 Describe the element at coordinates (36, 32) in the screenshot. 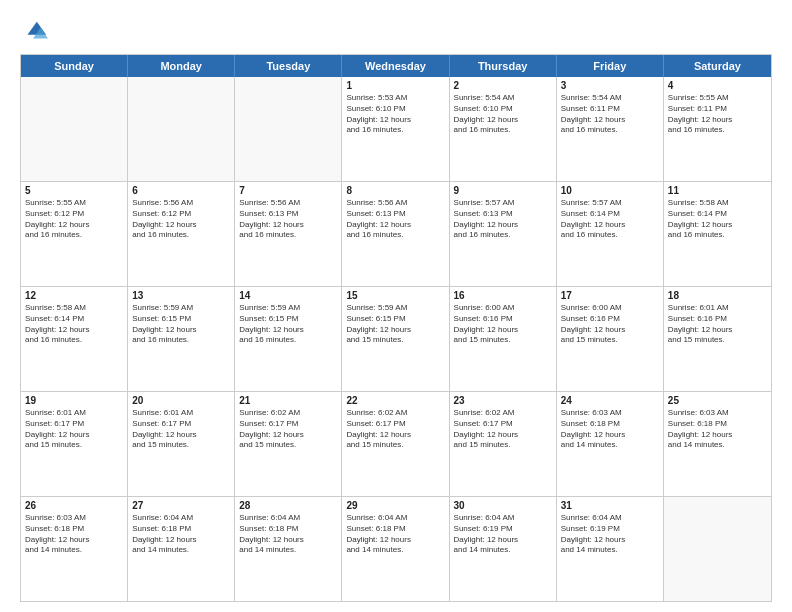

I see `logo` at that location.